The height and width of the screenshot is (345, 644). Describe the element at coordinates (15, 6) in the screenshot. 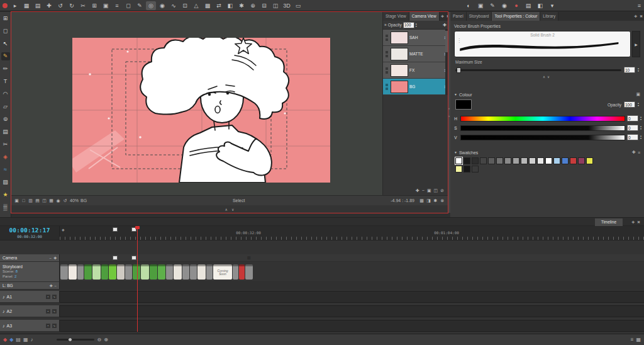

I see `toolbar-icon: ▸` at that location.